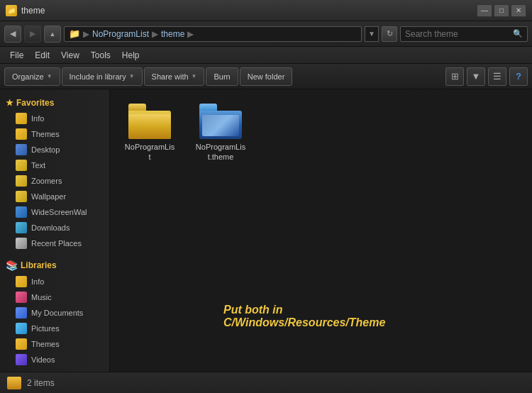 This screenshot has width=532, height=393. Describe the element at coordinates (55, 231) in the screenshot. I see `sidebar: ★ Favorites Info Themes Desktop Text Zoo…` at that location.